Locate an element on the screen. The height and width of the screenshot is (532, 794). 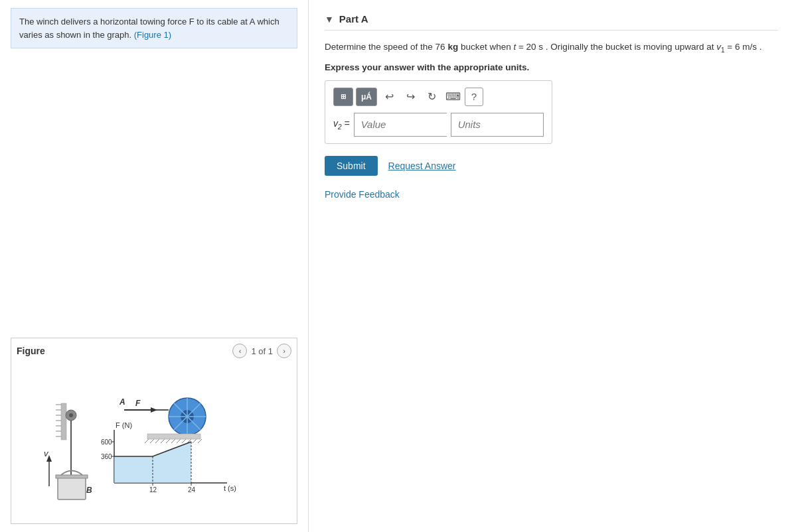
svg-text: 12 is located at coordinates (153, 490).